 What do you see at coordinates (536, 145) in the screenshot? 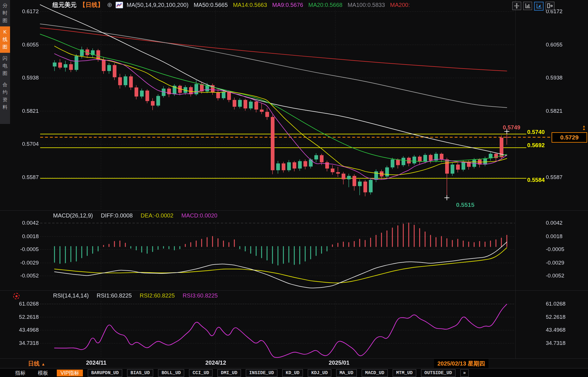
I see `resistance2-label: 0.5692` at bounding box center [536, 145].